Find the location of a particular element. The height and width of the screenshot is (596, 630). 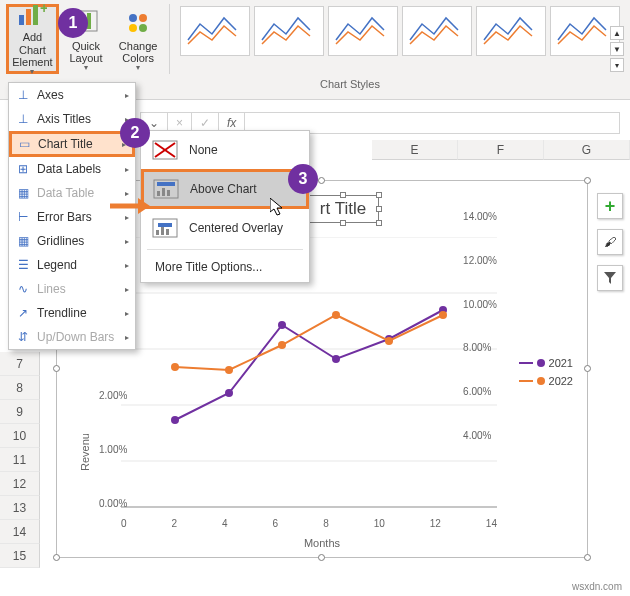

row-hdr: 7 is located at coordinates (20, 364).